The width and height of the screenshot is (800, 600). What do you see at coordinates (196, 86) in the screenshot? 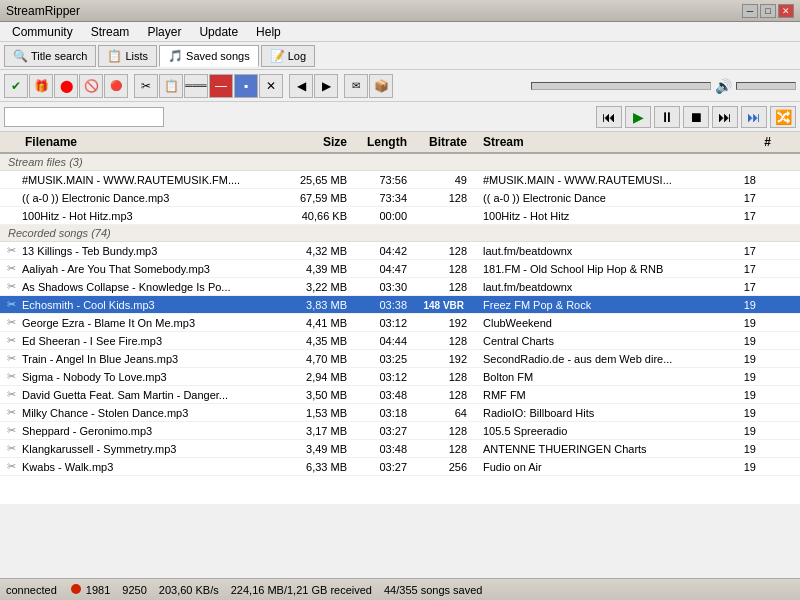
I see `equals-button: ═══` at bounding box center [196, 86].